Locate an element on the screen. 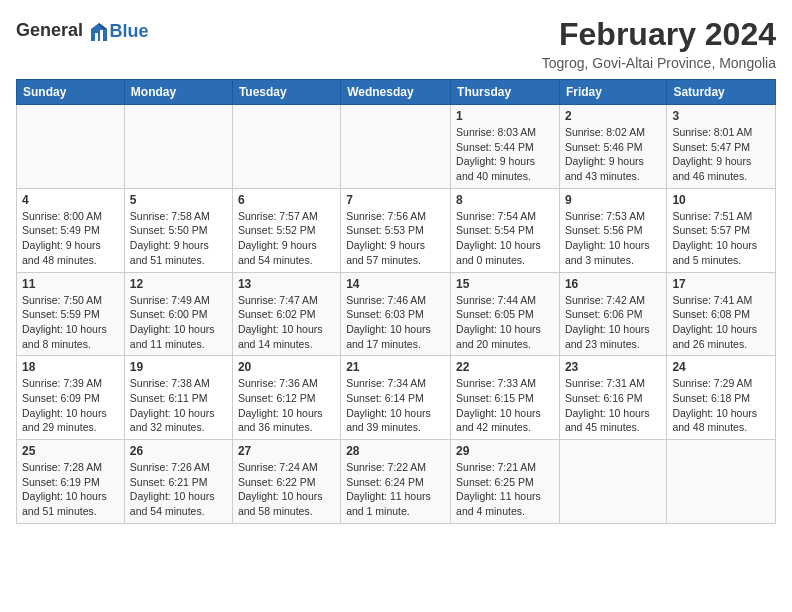 Image resolution: width=792 pixels, height=612 pixels. calendar-cell: 7Sunrise: 7:56 AMSunset: 5:53 PMDaylight… is located at coordinates (396, 230).